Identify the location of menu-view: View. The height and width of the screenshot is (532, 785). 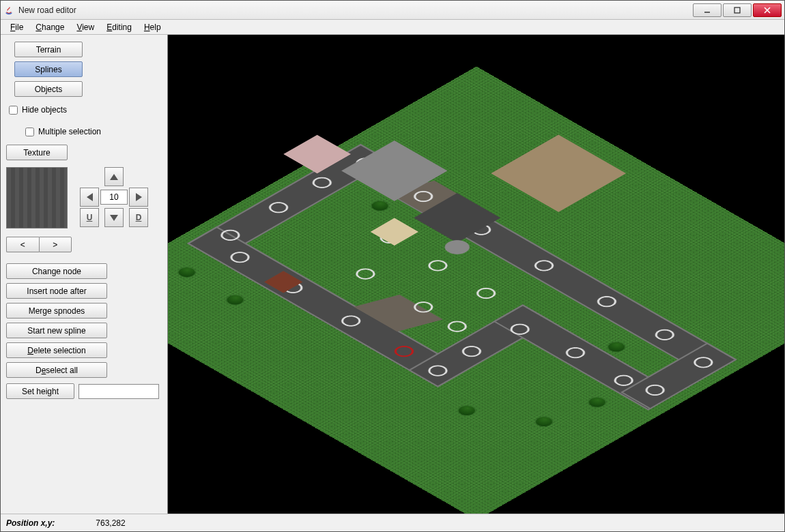
(85, 27).